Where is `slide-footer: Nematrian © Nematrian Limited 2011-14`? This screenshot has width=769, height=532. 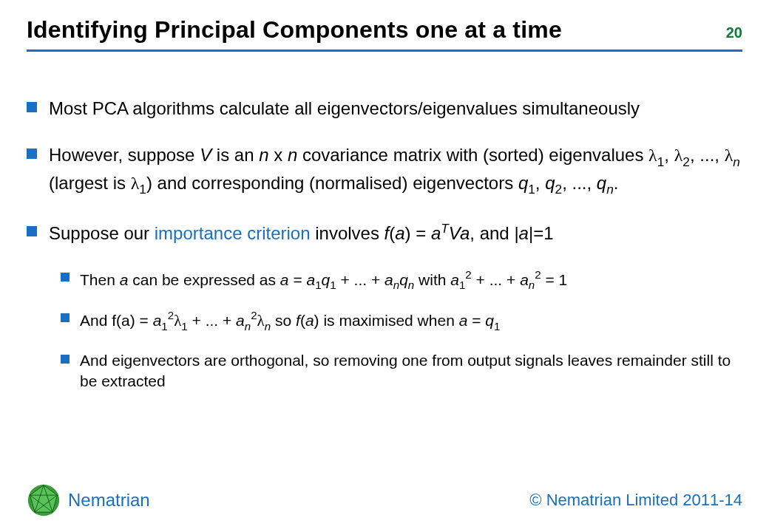 slide-footer: Nematrian © Nematrian Limited 2011-14 is located at coordinates (384, 500).